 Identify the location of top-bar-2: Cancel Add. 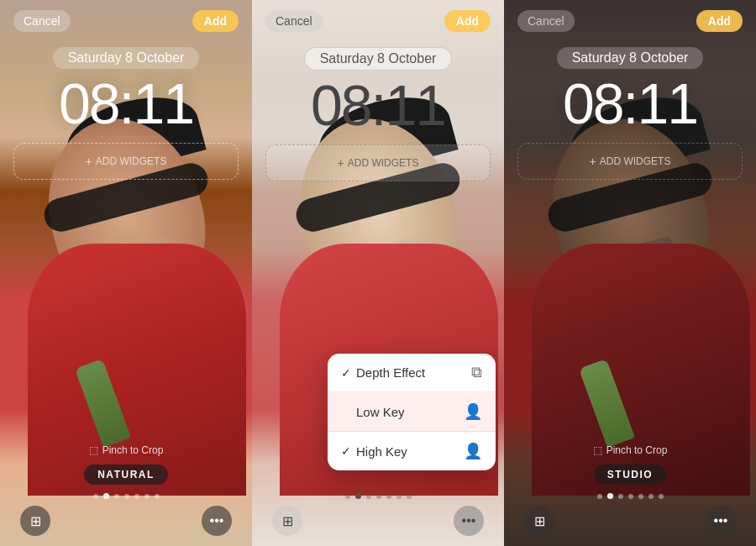
(378, 21).